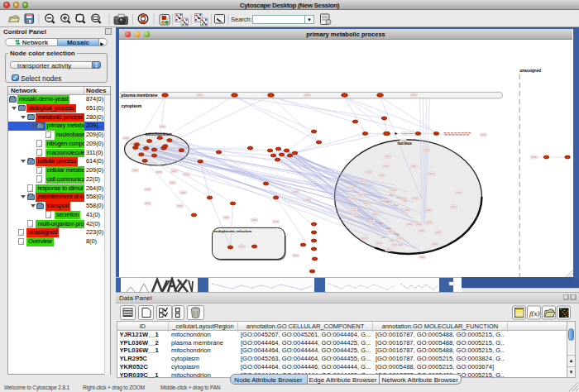  I want to click on svg-text: nucleus, so click(404, 144).